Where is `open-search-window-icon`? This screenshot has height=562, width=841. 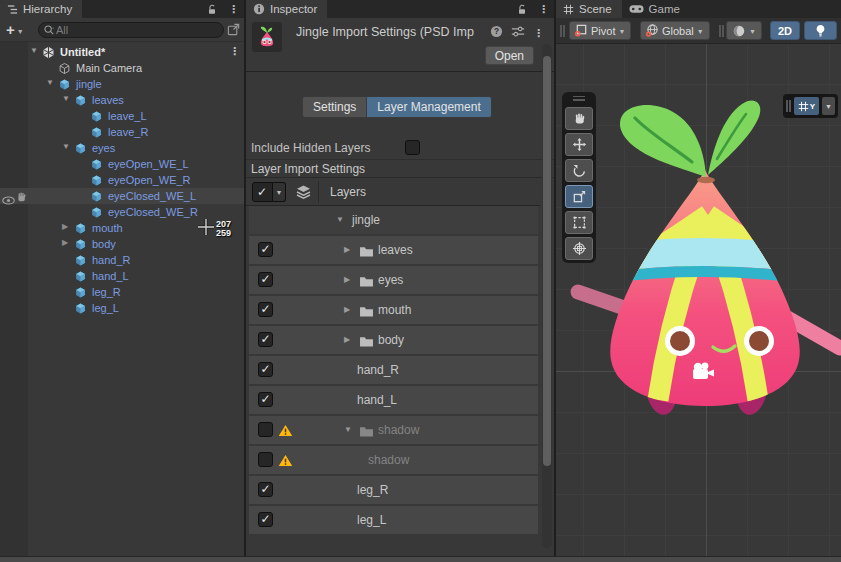
open-search-window-icon is located at coordinates (234, 32).